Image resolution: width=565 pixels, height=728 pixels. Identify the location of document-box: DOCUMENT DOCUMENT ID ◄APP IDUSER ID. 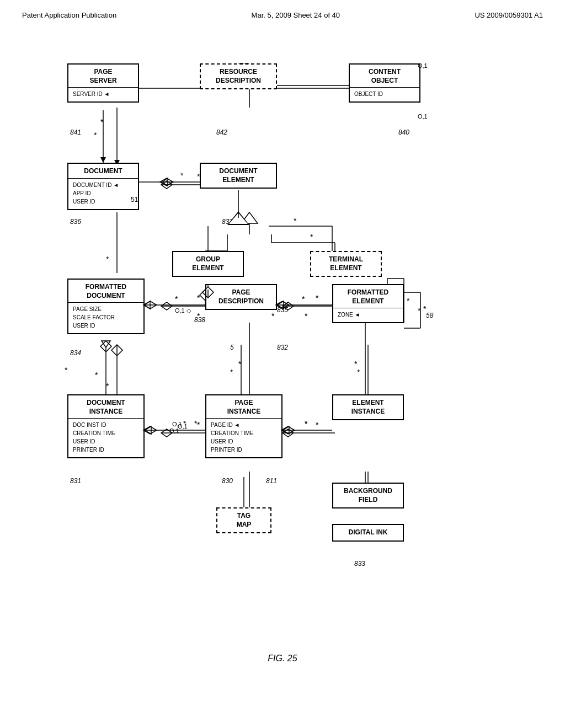
(103, 186).